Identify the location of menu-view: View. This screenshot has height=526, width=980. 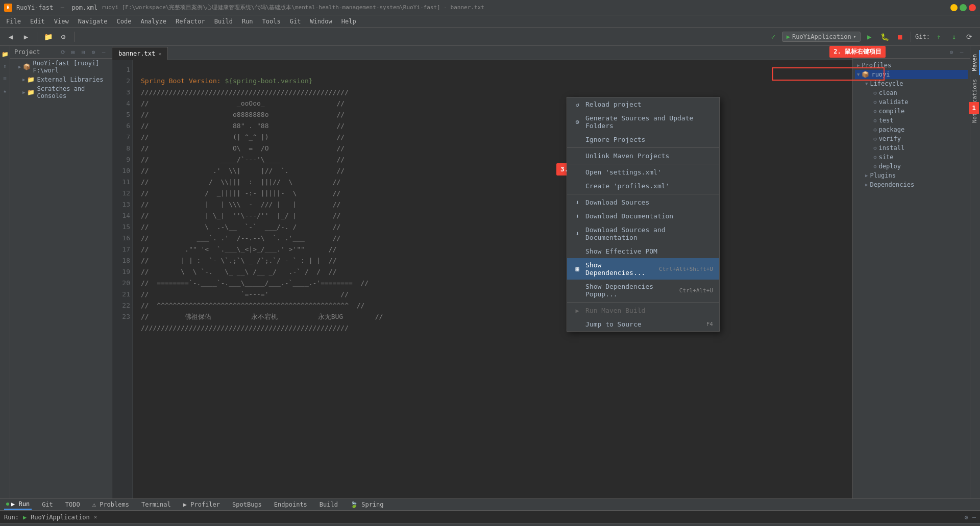
(61, 21).